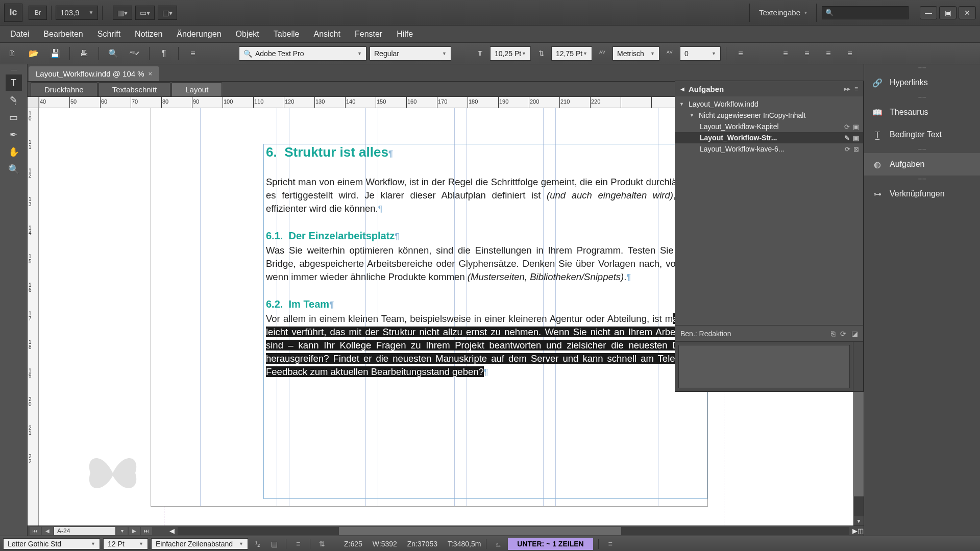 The image size is (980, 551). What do you see at coordinates (94, 73) in the screenshot?
I see `document-tab: Layout_Workflow.indd @ 104 % ×` at bounding box center [94, 73].